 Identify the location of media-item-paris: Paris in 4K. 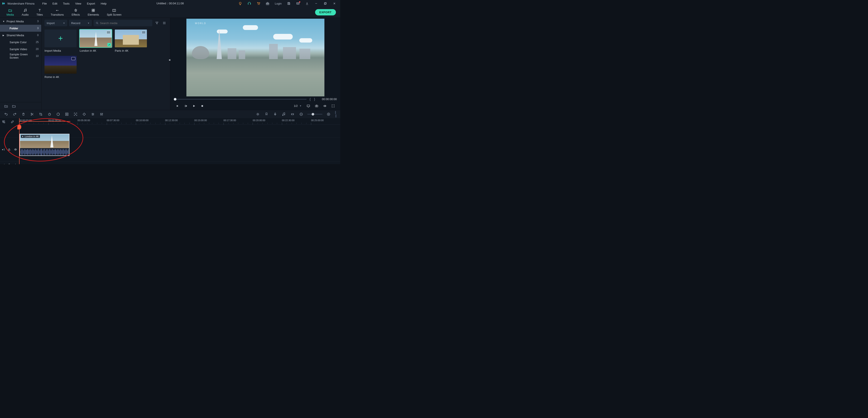
(131, 41).